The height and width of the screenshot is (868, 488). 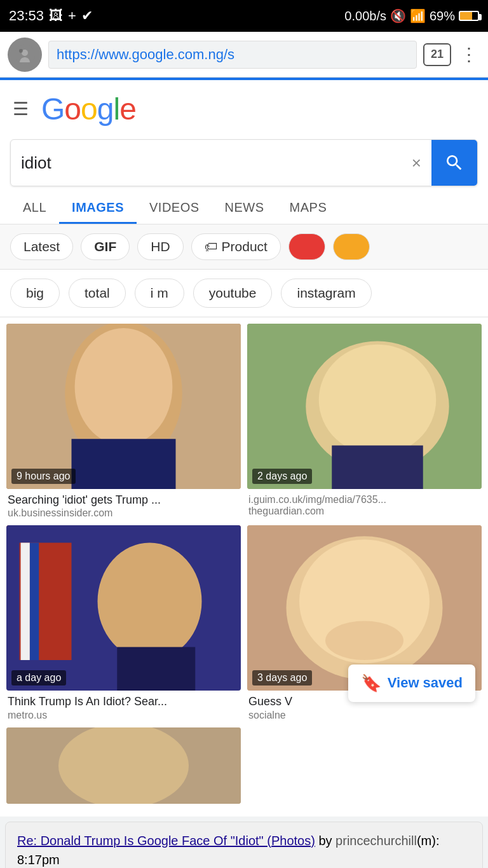 I want to click on tab-maps: MAPS, so click(x=309, y=207).